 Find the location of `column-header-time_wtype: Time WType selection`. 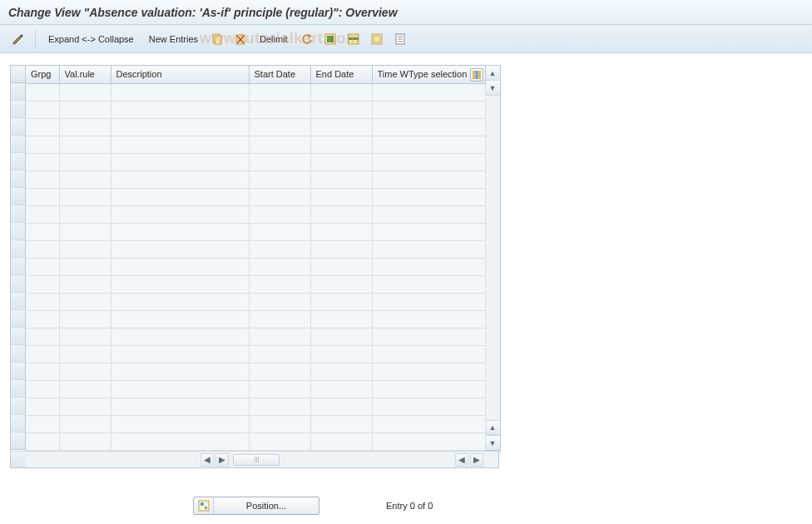

column-header-time_wtype: Time WType selection is located at coordinates (428, 75).